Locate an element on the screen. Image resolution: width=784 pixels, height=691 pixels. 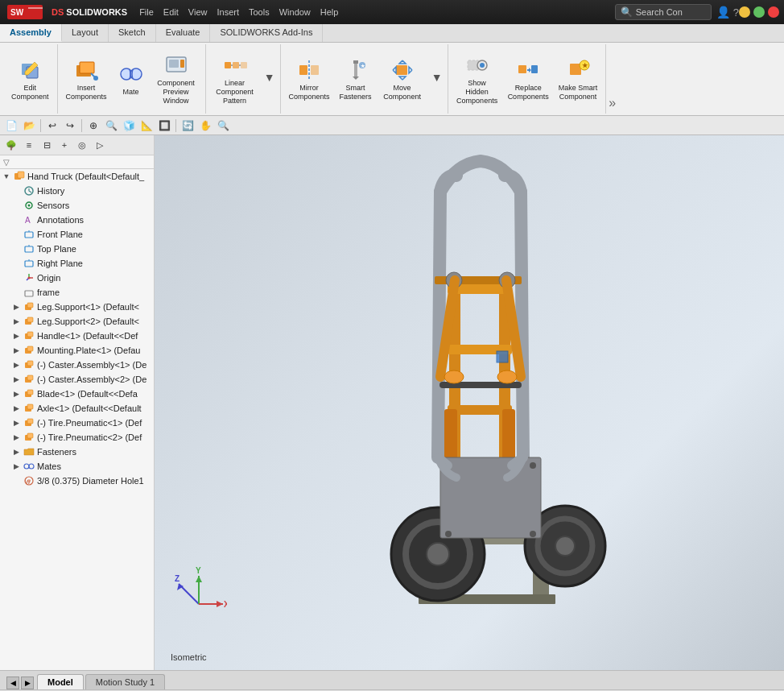
fasteners-arrow: ▶ is located at coordinates (16, 452).